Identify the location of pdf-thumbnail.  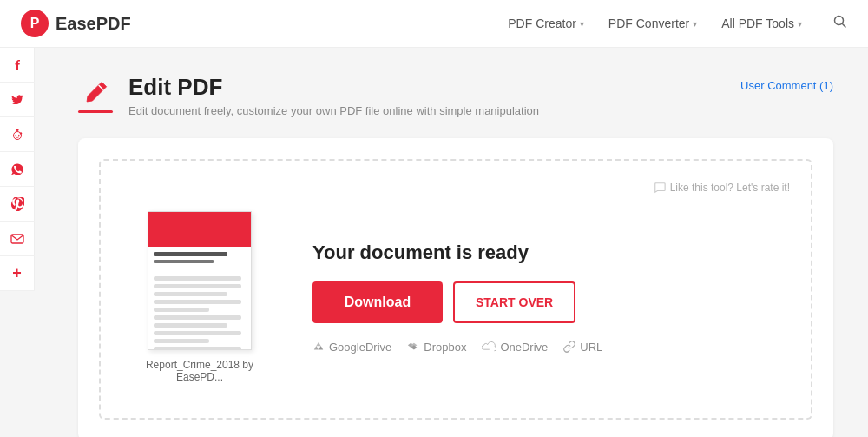
(200, 281).